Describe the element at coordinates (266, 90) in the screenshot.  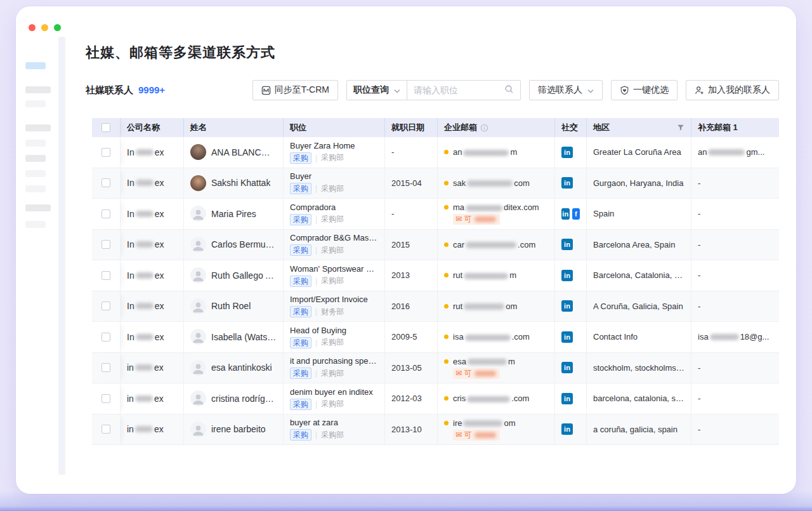
I see `crm-logo-icon` at that location.